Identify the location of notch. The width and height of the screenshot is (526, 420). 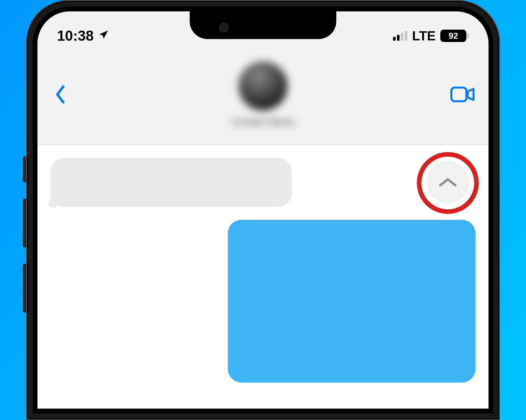
(263, 25).